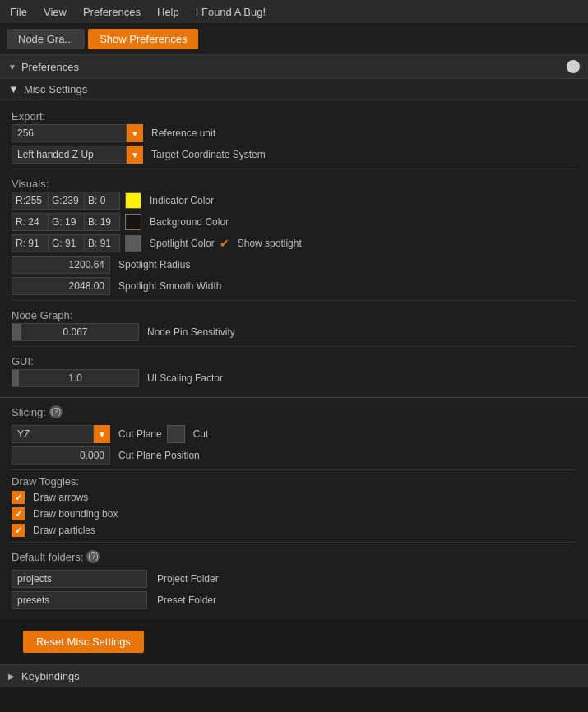  What do you see at coordinates (76, 378) in the screenshot?
I see `ui-scaling-slider: 1.0` at bounding box center [76, 378].